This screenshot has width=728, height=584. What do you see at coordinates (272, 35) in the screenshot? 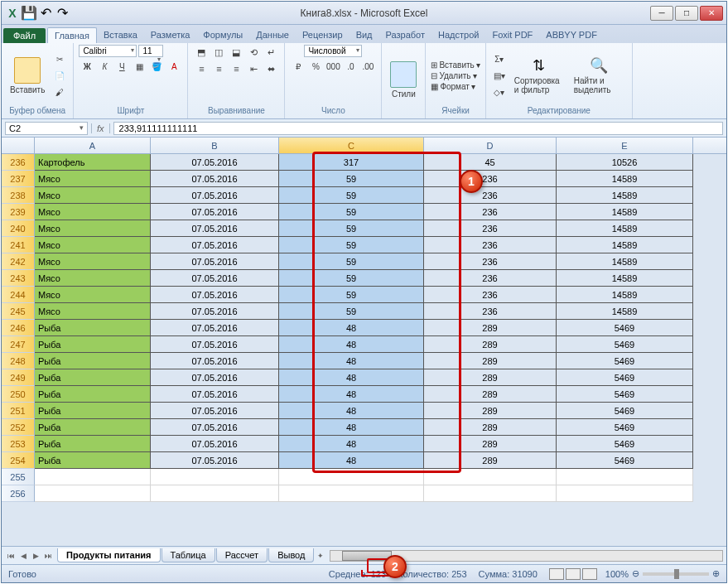
I see `ribbon-tab-4: Данные` at bounding box center [272, 35].